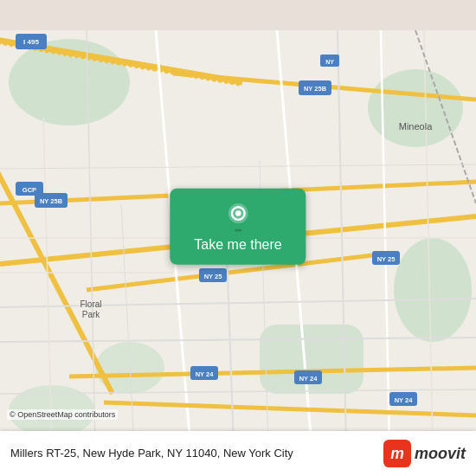  Describe the element at coordinates (31, 42) in the screenshot. I see `svg-text: I 495` at that location.